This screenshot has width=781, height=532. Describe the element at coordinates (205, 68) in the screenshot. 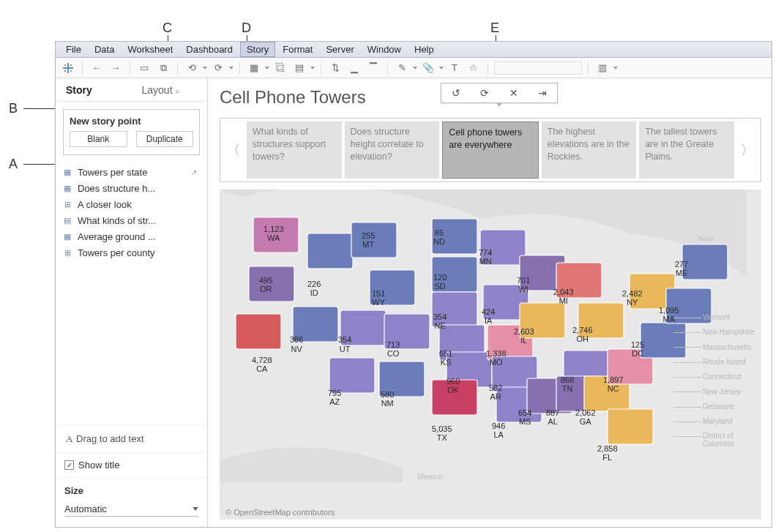

I see `pause-dropdown-icon` at that location.